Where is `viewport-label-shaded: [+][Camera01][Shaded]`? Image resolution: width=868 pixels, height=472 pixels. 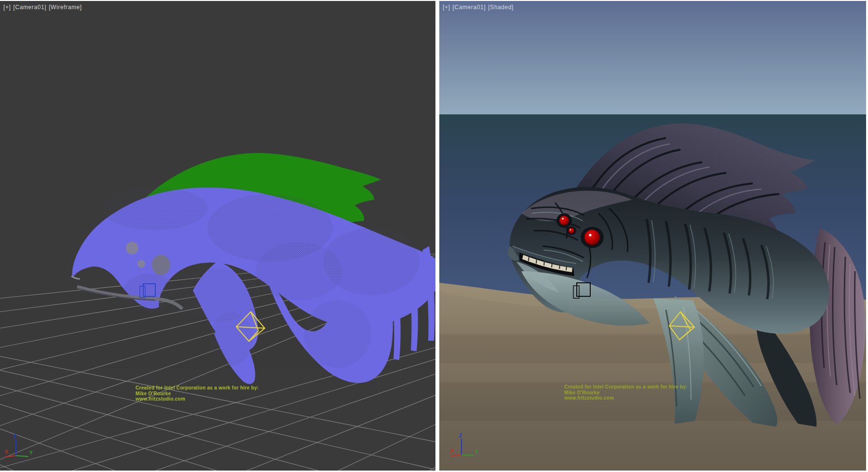 viewport-label-shaded: [+][Camera01][Shaded] is located at coordinates (479, 7).